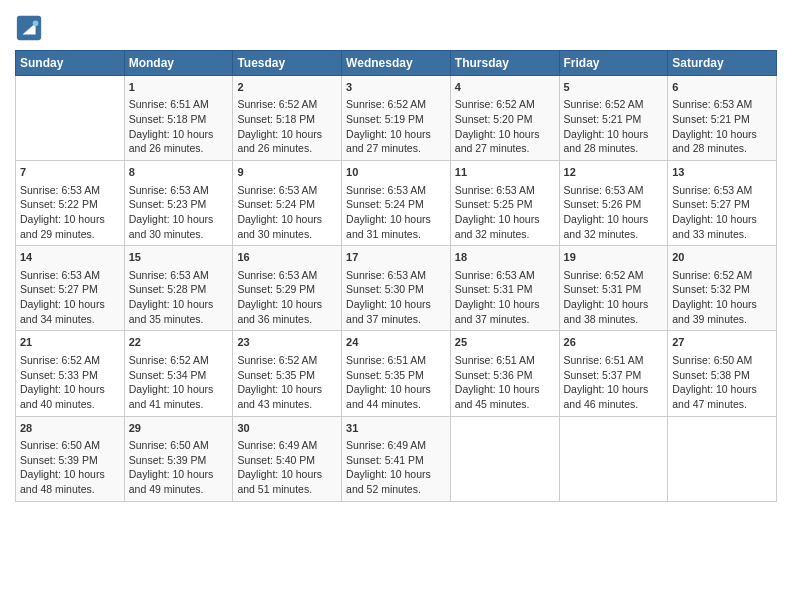 This screenshot has width=792, height=612. I want to click on day-number: 29, so click(179, 428).